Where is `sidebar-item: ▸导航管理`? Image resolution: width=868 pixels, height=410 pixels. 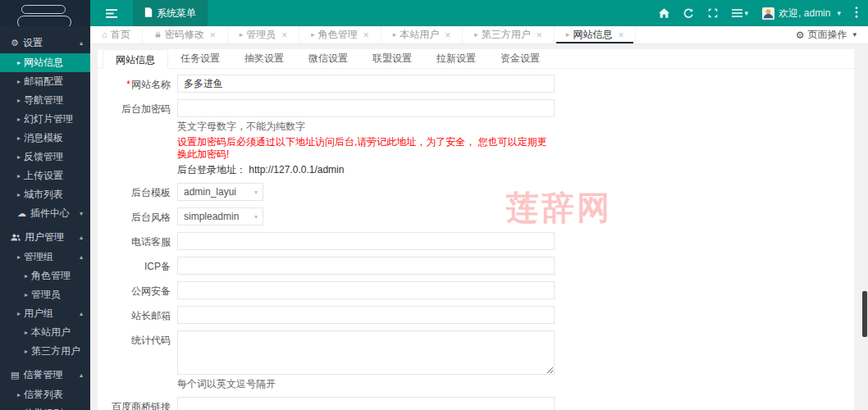
sidebar-item: ▸导航管理 is located at coordinates (45, 100).